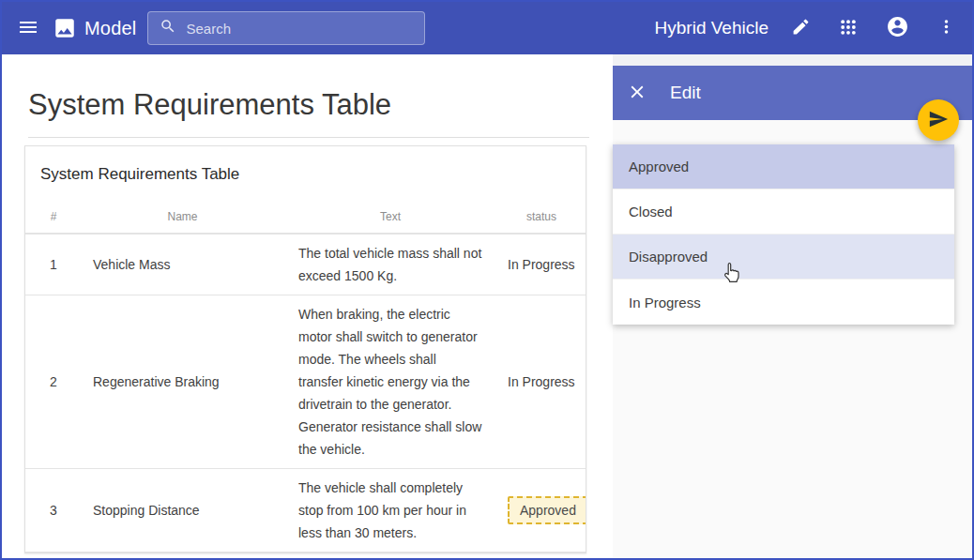  Describe the element at coordinates (848, 28) in the screenshot. I see `apps-grid-icon` at that location.